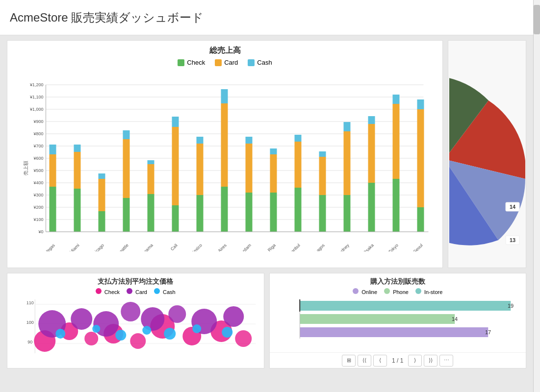 The image size is (540, 392). I want to click on svg-text: Buenos Aires, so click(217, 247).